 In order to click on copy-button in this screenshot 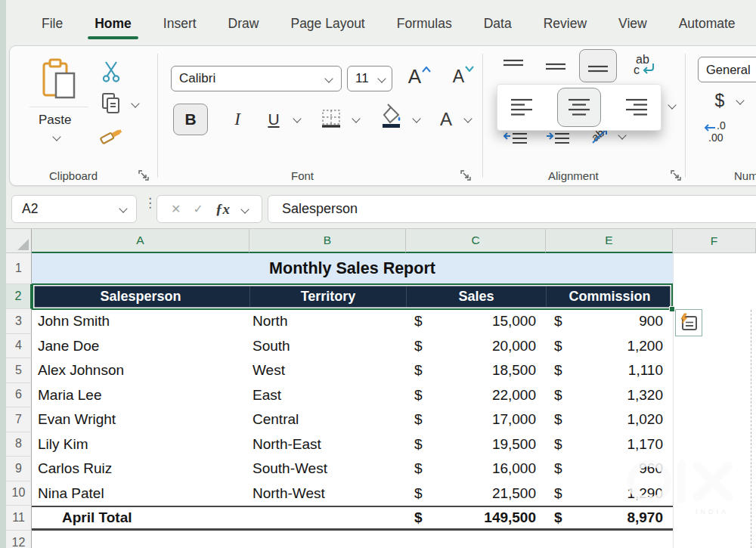, I will do `click(111, 104)`.